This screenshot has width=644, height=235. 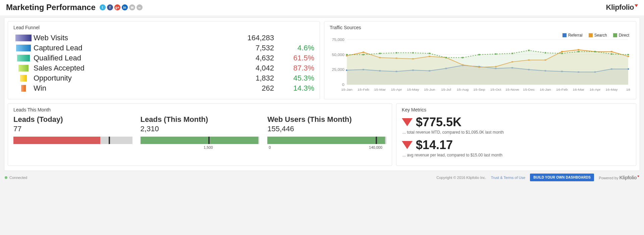 What do you see at coordinates (562, 177) in the screenshot?
I see `cta-button: BUILD YOUR OWN DASHBOARDS` at bounding box center [562, 177].